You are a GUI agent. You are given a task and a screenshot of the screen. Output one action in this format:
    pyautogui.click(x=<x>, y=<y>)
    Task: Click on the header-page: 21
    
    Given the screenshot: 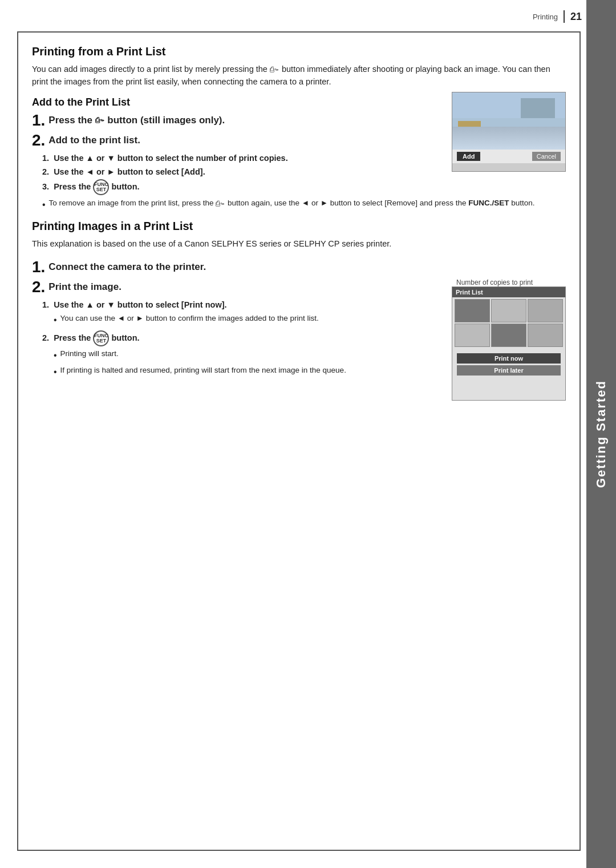 What is the action you would take?
    pyautogui.click(x=576, y=17)
    